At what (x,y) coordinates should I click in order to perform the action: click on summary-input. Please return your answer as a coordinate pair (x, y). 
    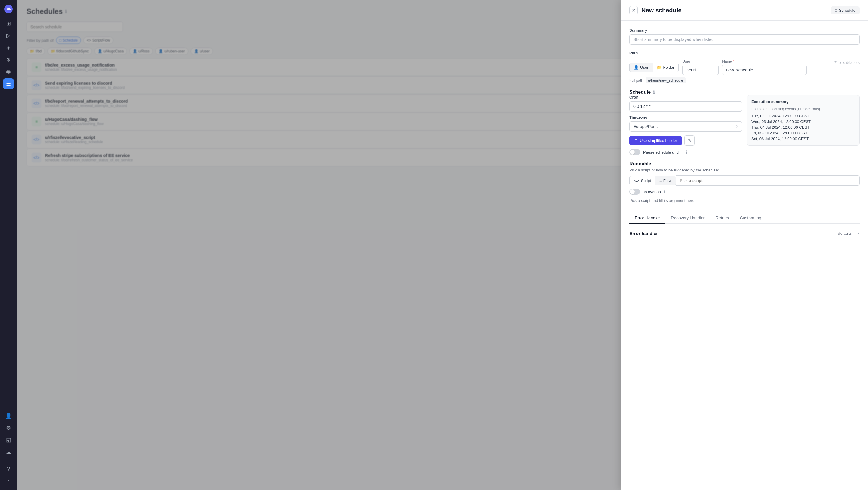
    Looking at the image, I should click on (745, 39).